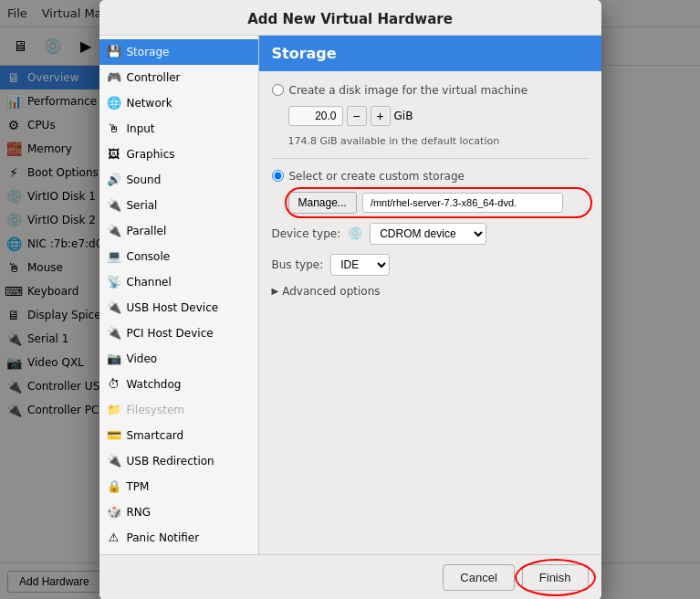  What do you see at coordinates (114, 410) in the screenshot?
I see `filesystem-list-icon: 📁` at bounding box center [114, 410].